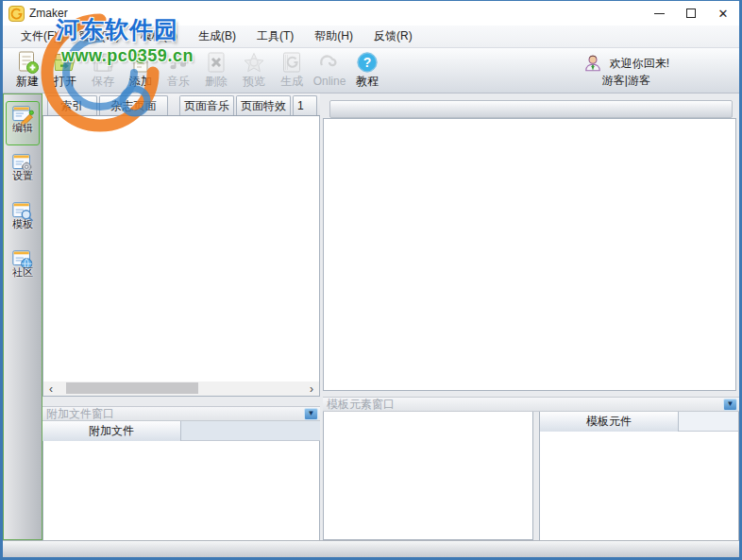 The image size is (742, 560). What do you see at coordinates (17, 13) in the screenshot?
I see `app-logo-icon` at bounding box center [17, 13].